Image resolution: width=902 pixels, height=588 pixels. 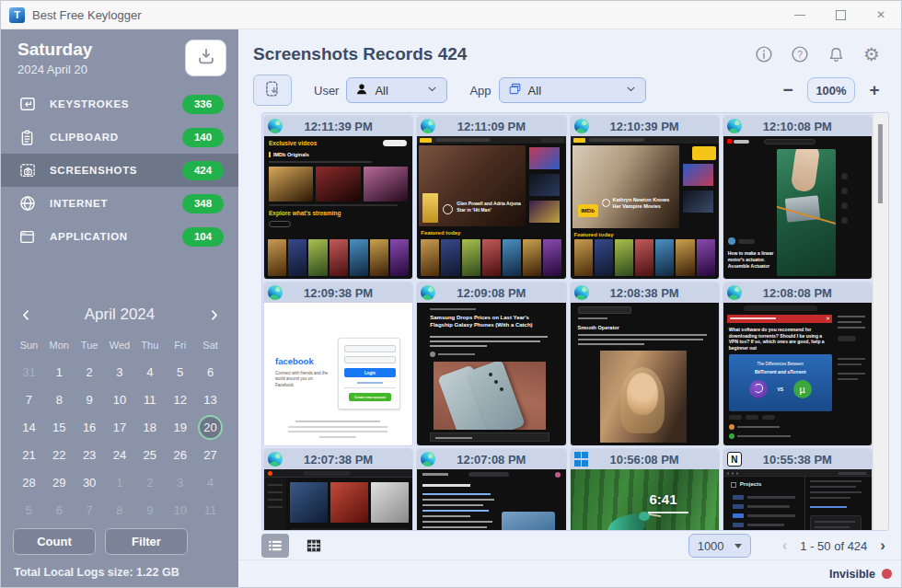 I want to click on calendar-day: 19, so click(x=180, y=427).